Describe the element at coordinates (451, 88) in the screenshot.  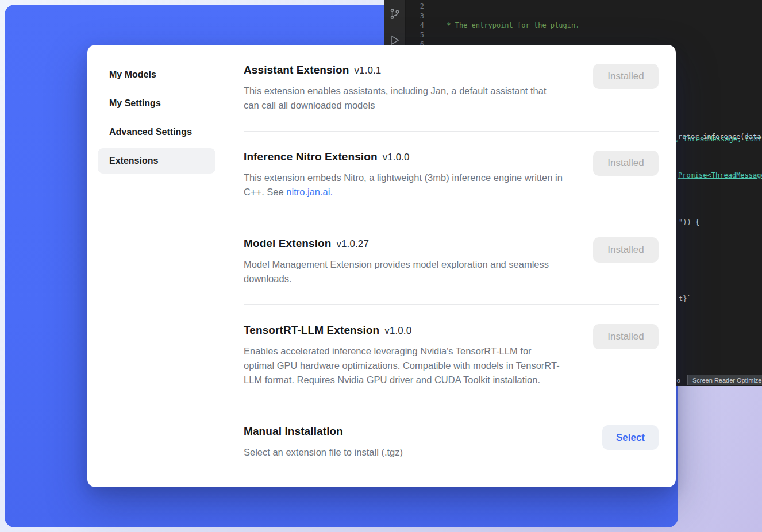
I see `extension-row-assistant: Assistant Extensionv1.0.1 This extension…` at that location.